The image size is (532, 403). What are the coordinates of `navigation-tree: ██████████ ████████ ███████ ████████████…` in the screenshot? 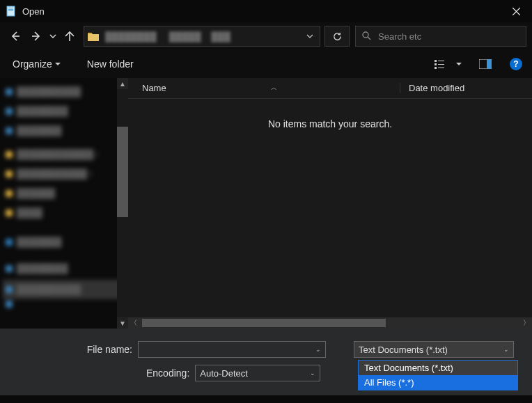 It's located at (64, 203).